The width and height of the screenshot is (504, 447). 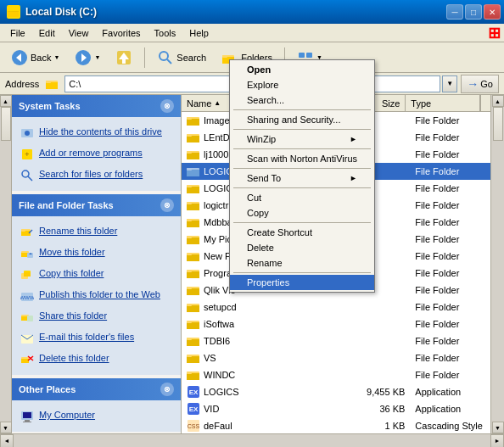 I want to click on menu-help: Help, so click(x=199, y=33).